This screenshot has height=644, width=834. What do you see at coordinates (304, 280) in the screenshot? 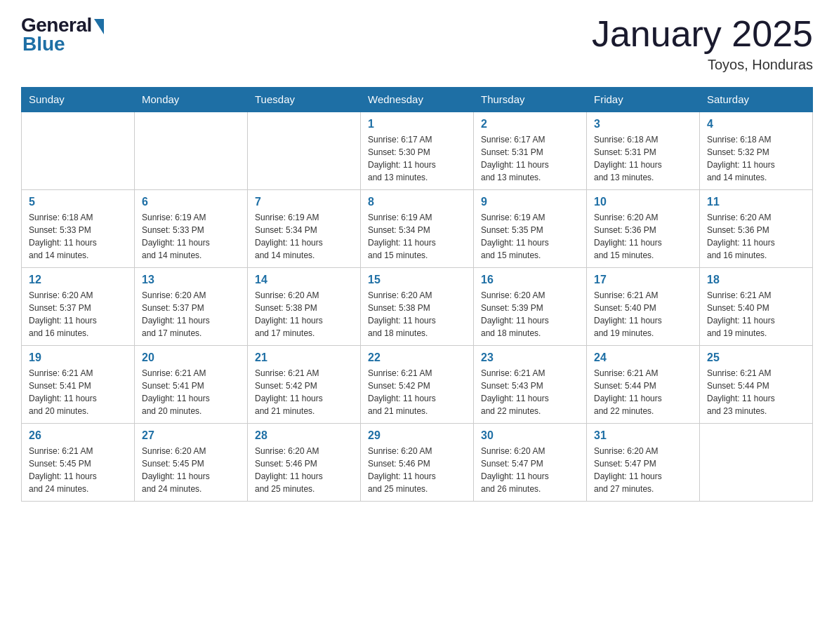
I see `day-number: 14` at bounding box center [304, 280].